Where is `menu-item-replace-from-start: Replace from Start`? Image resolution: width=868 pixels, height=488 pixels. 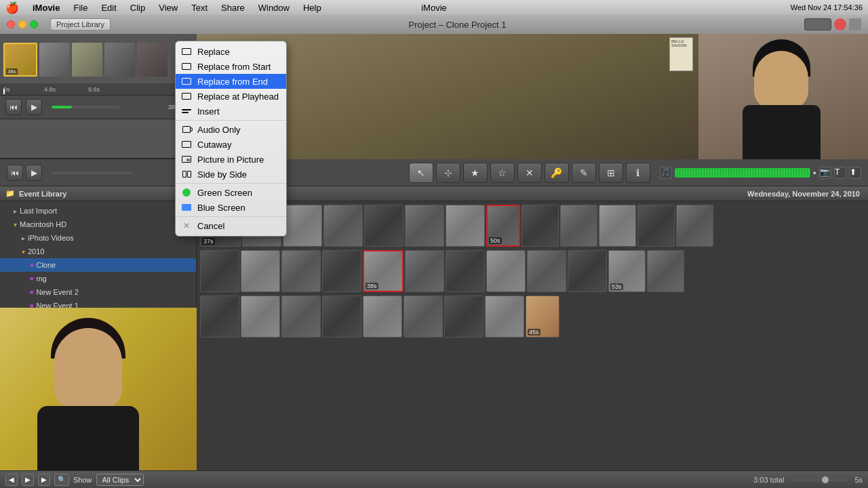 menu-item-replace-from-start: Replace from Start is located at coordinates (231, 66).